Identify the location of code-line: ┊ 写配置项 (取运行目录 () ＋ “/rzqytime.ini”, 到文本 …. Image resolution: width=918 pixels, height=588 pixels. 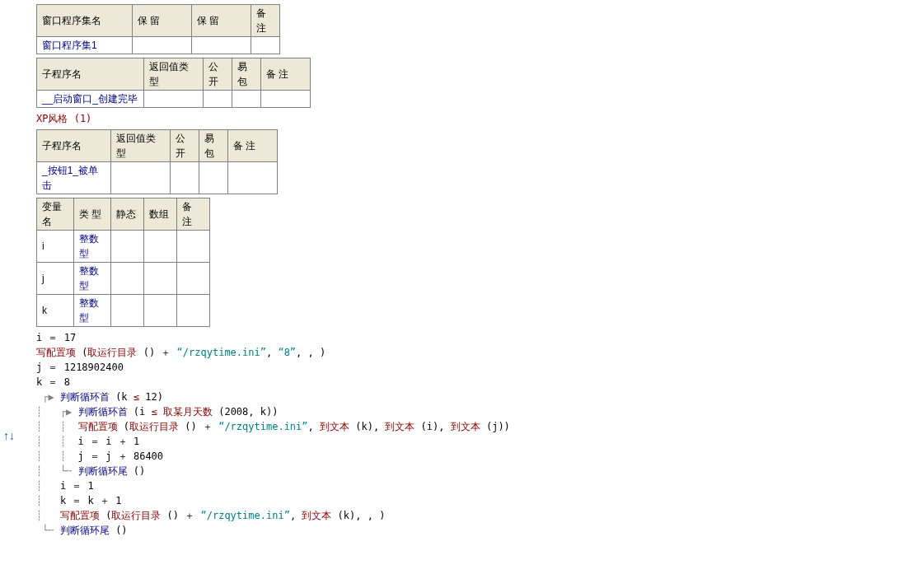
(477, 516).